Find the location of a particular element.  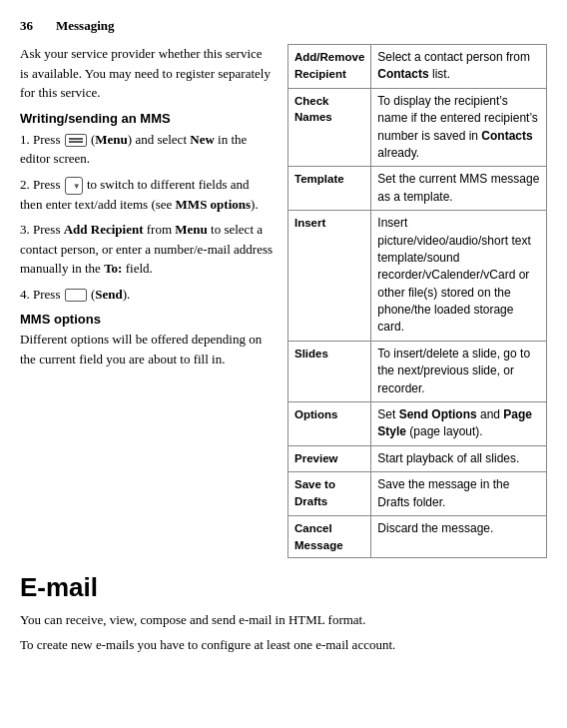

table-cell-label: Insert is located at coordinates (329, 276).